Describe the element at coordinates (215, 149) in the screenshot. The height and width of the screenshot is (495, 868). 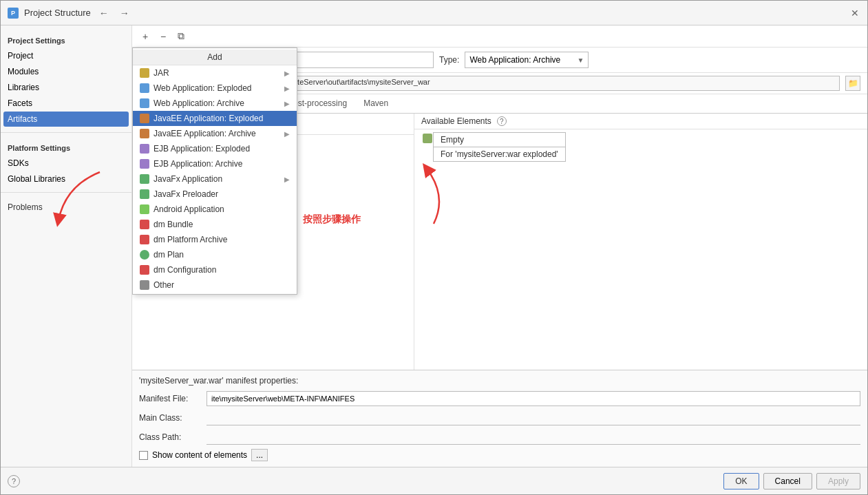
I see `menu-item-ejb-exploded: EJB Application: Exploded` at that location.